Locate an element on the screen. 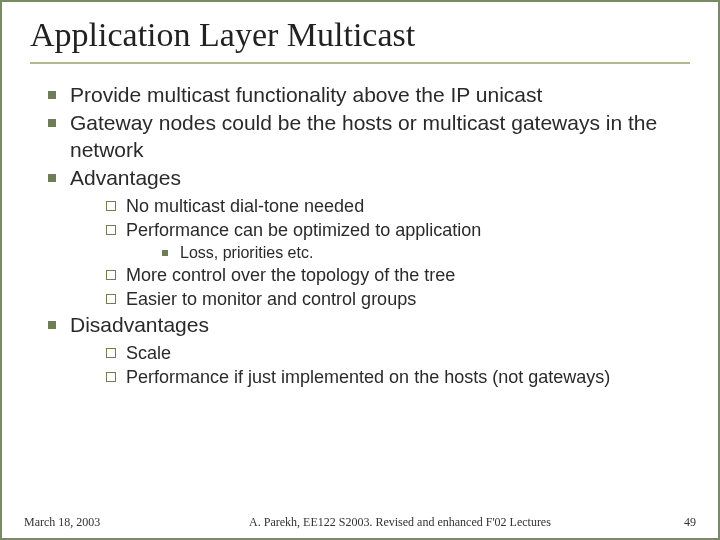  footer-date: March 18, 2003 is located at coordinates (84, 522).